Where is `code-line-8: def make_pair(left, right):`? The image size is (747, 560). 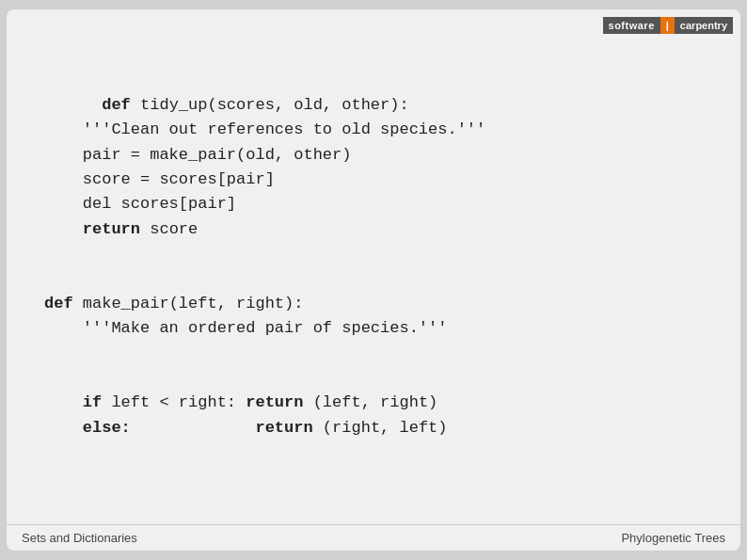
code-line-8: def make_pair(left, right): is located at coordinates (173, 303).